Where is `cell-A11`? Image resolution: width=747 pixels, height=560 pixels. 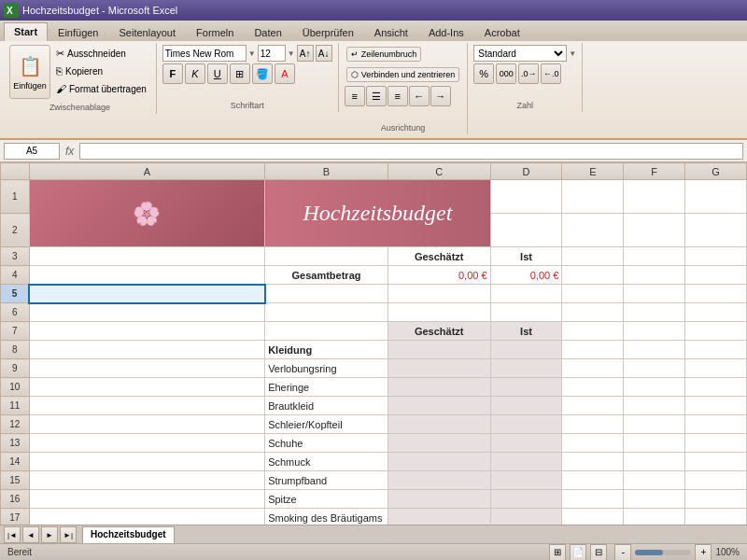 cell-A11 is located at coordinates (147, 406).